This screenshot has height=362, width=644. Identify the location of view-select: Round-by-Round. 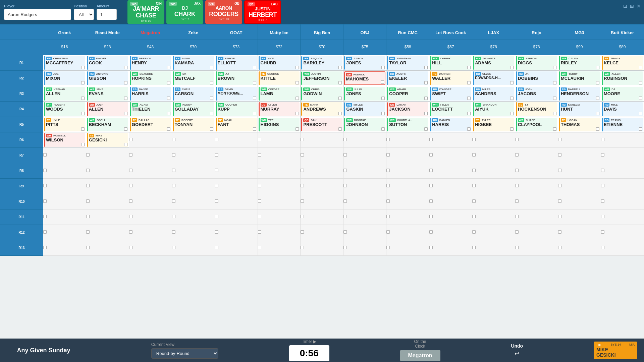
(185, 353).